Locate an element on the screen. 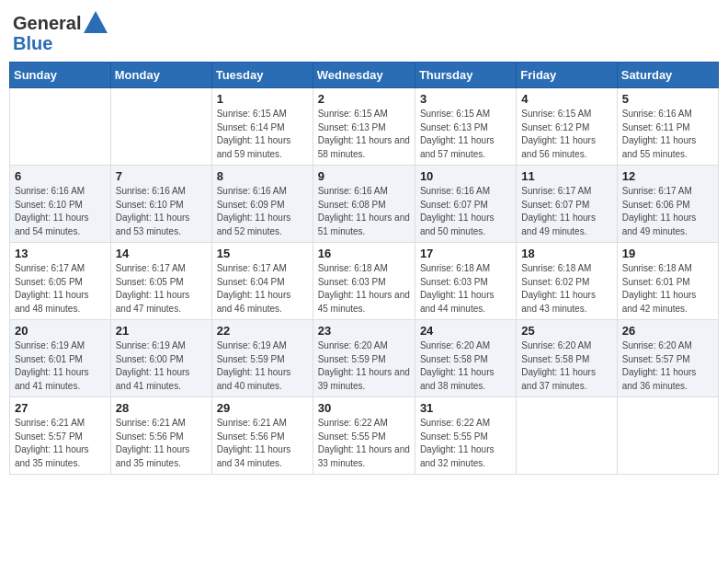 The image size is (728, 563). day-info: Sunrise: 6:19 AM Sunset: 5:59 PM Dayligh… is located at coordinates (263, 366).